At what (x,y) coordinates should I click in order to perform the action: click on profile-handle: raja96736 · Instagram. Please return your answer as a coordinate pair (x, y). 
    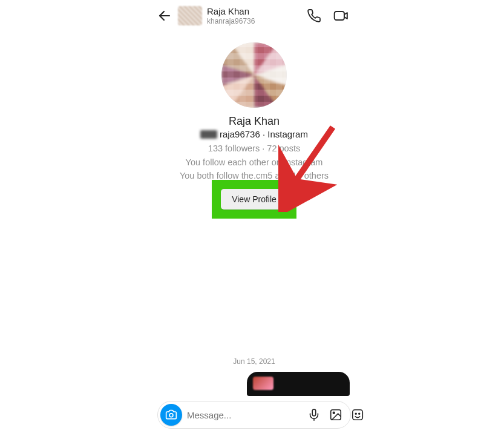
    Looking at the image, I should click on (254, 134).